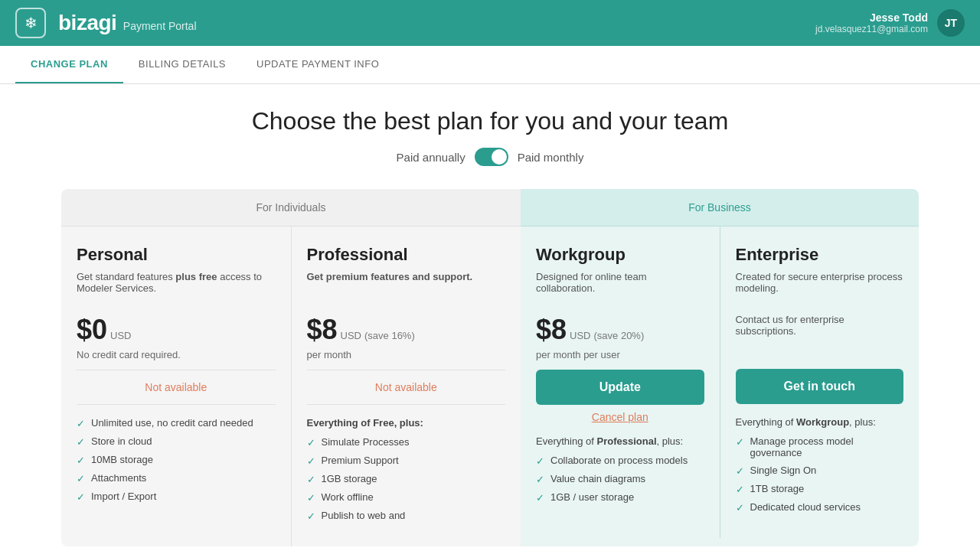 This screenshot has height=551, width=980. Describe the element at coordinates (490, 157) in the screenshot. I see `billing-toggle: Paid annually Paid monthly` at that location.